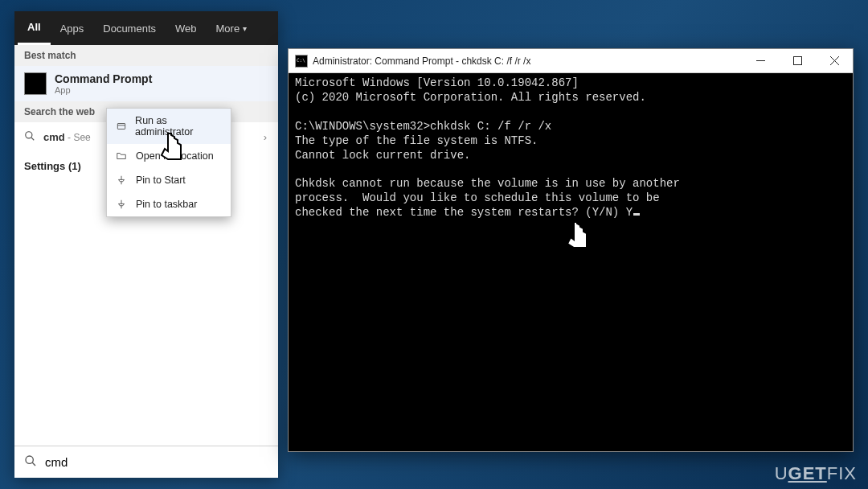  Describe the element at coordinates (169, 204) in the screenshot. I see `ctx-pin-taskbar: Pin to taskbar` at that location.